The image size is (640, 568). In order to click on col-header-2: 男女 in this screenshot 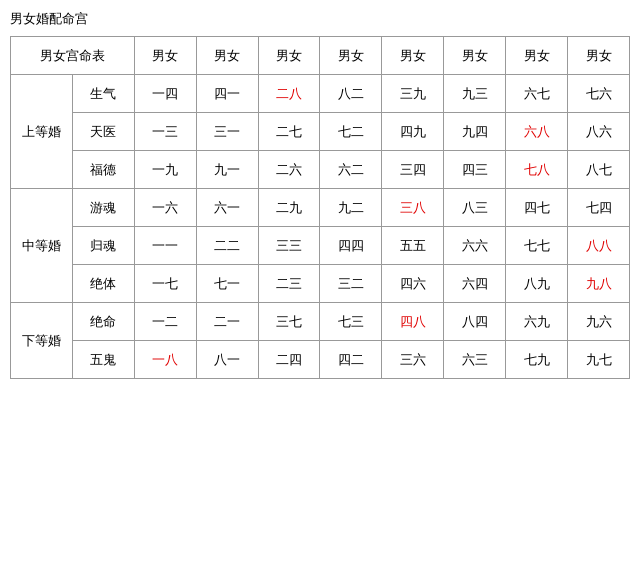, I will do `click(227, 56)`.